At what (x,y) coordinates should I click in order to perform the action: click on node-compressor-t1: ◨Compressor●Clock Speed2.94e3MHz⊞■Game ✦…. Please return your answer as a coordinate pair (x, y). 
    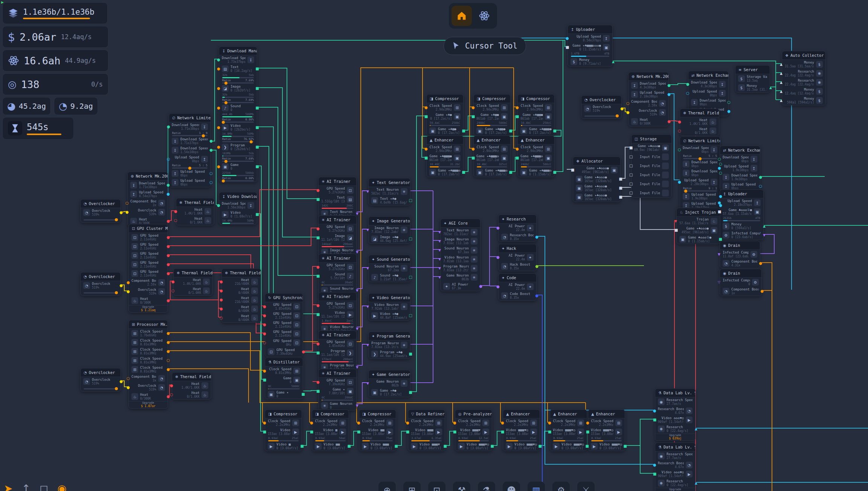
    Looking at the image, I should click on (445, 115).